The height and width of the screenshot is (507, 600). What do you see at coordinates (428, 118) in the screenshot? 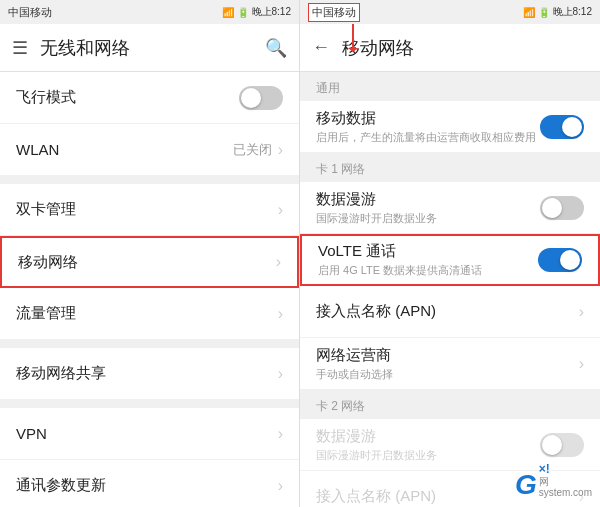
I see `mobile-data-title: 移动数据` at bounding box center [428, 118].